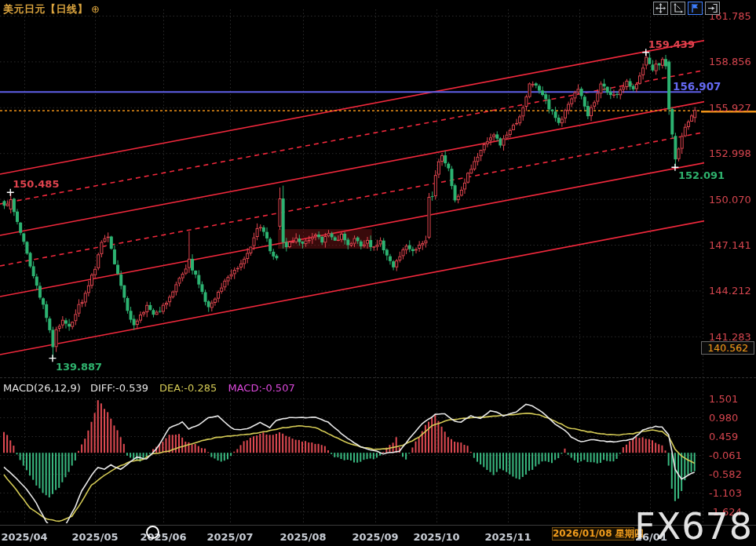  What do you see at coordinates (188, 388) in the screenshot?
I see `macd-dea-value: DEA:-0.285` at bounding box center [188, 388].